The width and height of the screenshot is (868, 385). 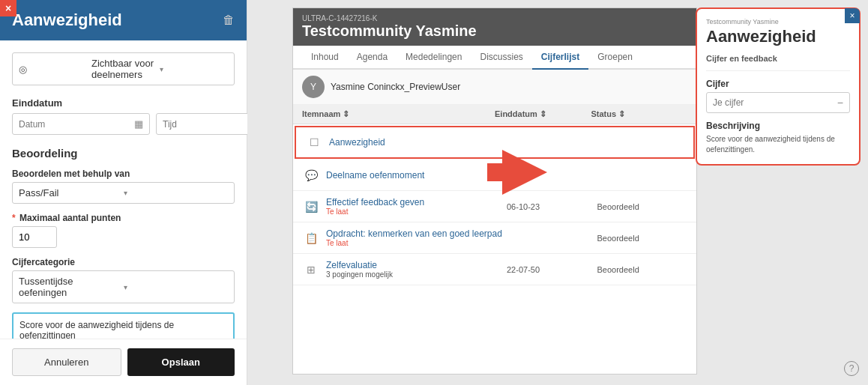 What do you see at coordinates (495, 58) in the screenshot?
I see `course-tabs: Inhoud Agenda Mededelingen Discussies Ci…` at bounding box center [495, 58].